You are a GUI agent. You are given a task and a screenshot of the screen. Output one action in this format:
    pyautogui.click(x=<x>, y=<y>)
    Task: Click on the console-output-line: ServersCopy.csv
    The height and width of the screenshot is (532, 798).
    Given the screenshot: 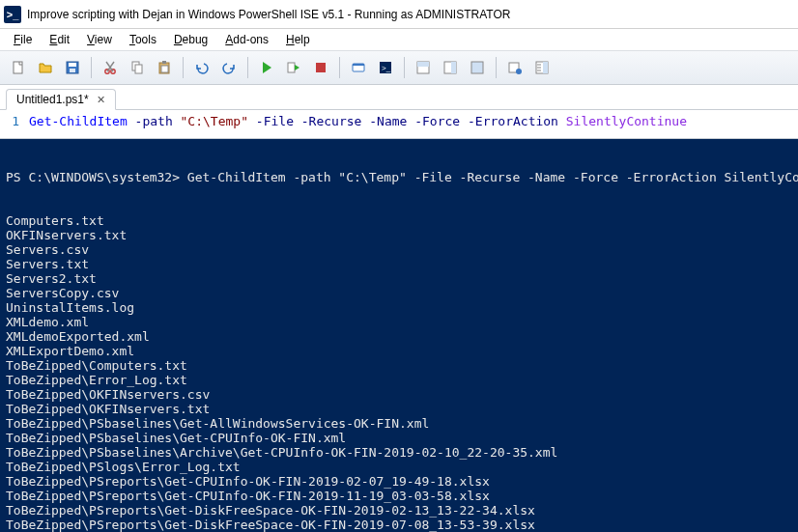 What is the action you would take?
    pyautogui.click(x=399, y=294)
    